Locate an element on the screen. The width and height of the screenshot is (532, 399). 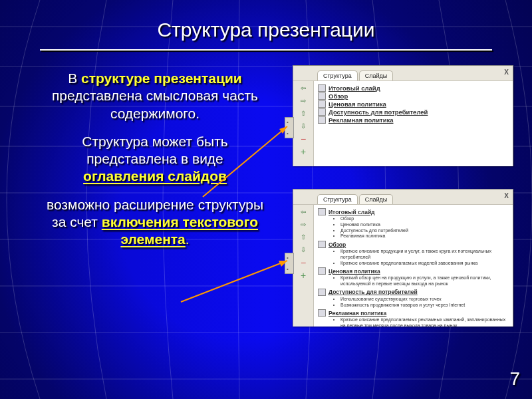
highlight-underline: включения текстового элемента is located at coordinates (180, 230).